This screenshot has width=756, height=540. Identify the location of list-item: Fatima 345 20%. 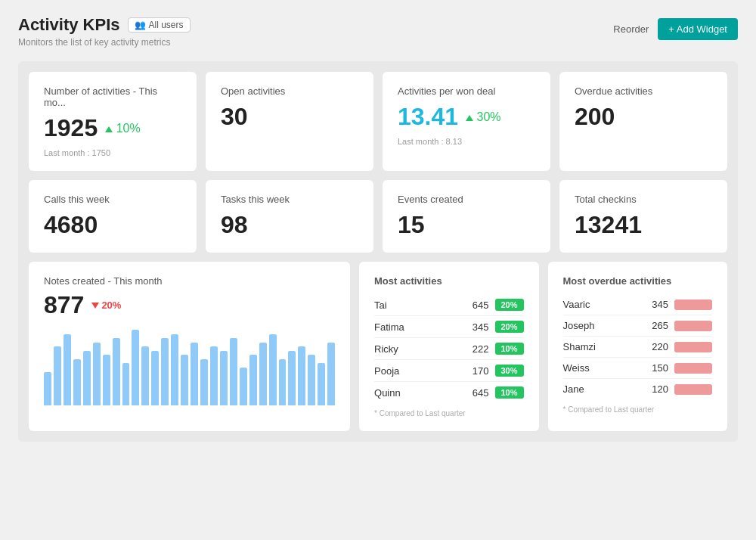
(449, 327).